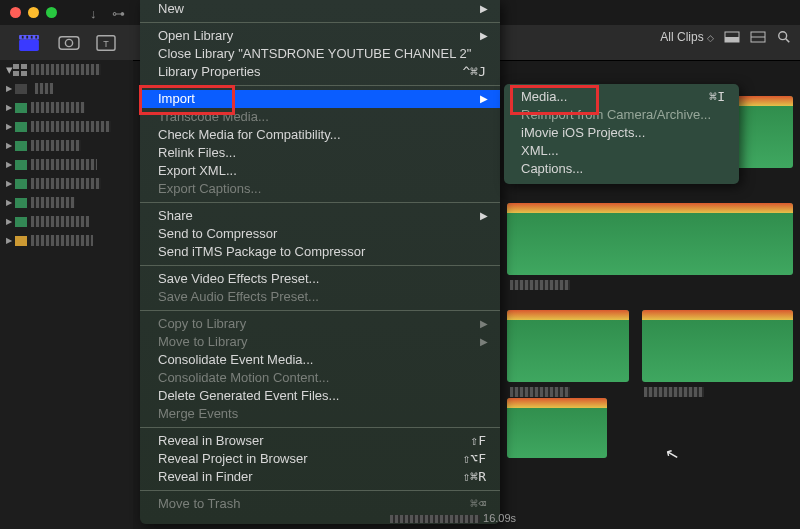 This screenshot has height=529, width=800. I want to click on menu-send-itms: Send iTMS Package to Compressor, so click(320, 252).